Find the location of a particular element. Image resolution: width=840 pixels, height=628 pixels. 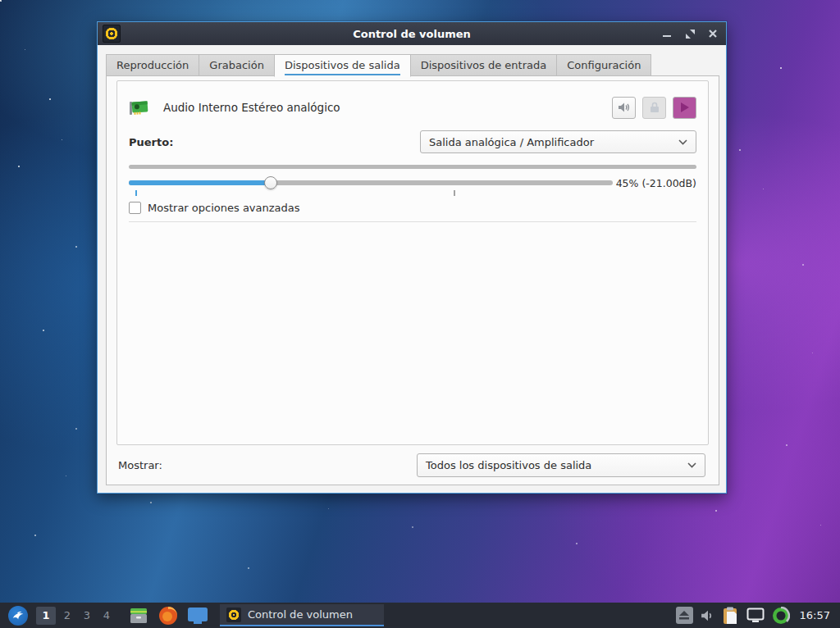

restore-button is located at coordinates (690, 34).